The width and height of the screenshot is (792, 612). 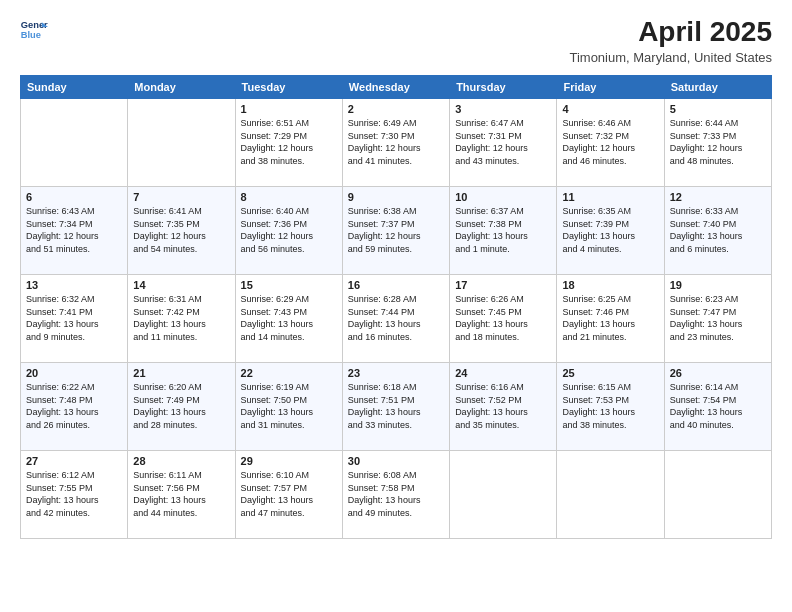 What do you see at coordinates (289, 494) in the screenshot?
I see `cell-info: Sunrise: 6:10 AM Sunset: 7:57 PM Dayligh…` at bounding box center [289, 494].